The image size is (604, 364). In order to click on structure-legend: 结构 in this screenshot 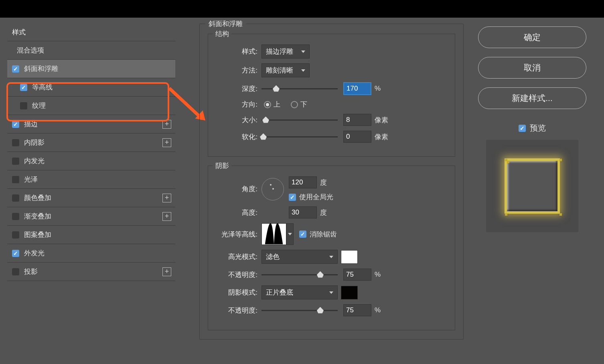, I will do `click(222, 34)`.